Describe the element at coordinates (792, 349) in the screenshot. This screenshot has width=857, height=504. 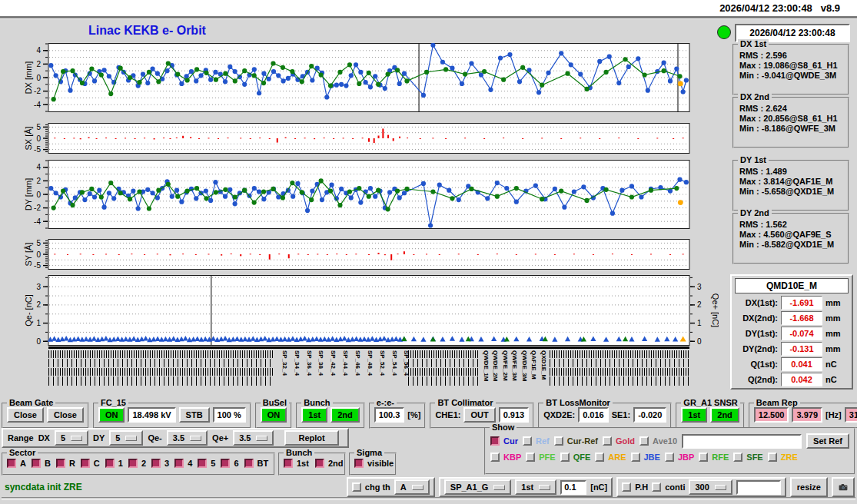
I see `monitor-row: DY(2nd):-0.131mm` at that location.